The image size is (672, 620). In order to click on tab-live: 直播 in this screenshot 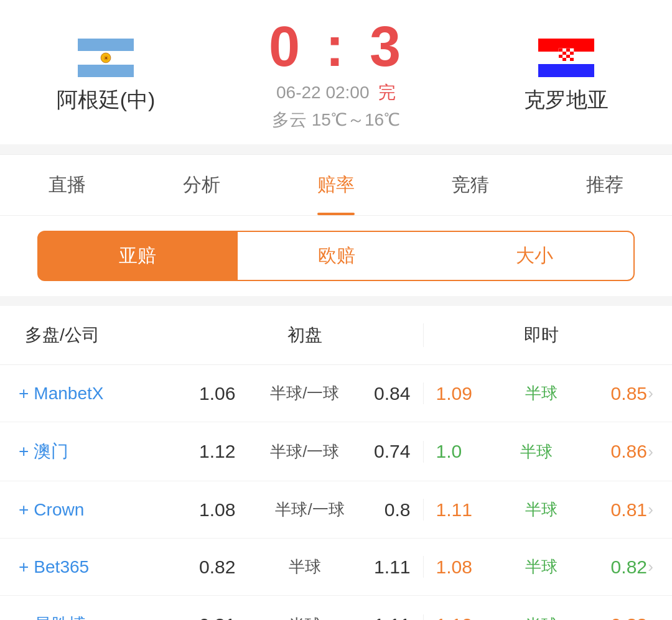, I will do `click(67, 185)`.